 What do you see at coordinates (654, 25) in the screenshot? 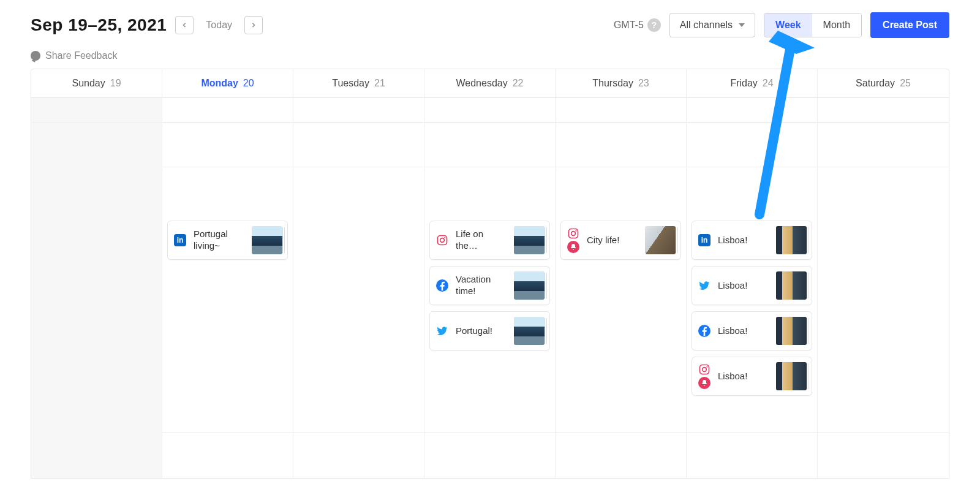
I see `help-icon: ?` at bounding box center [654, 25].